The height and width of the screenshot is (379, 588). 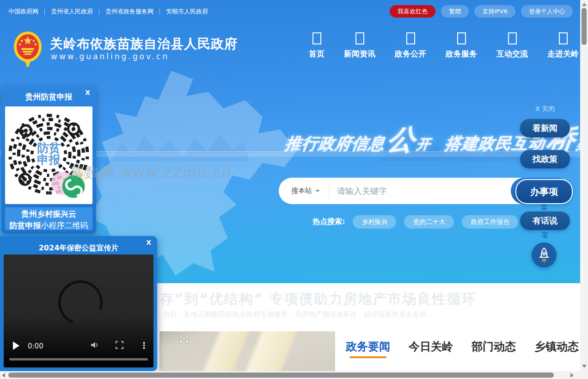 What do you see at coordinates (79, 304) in the screenshot?
I see `confidentiality-video-popup: X 2024年保密公益宣传片 0:00 ⋮` at bounding box center [79, 304].